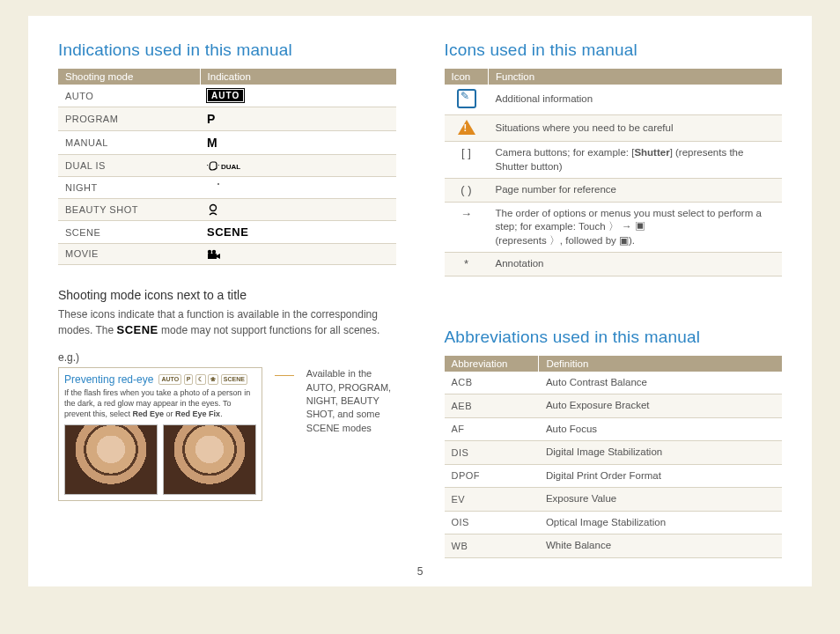 The image size is (840, 634). I want to click on indication-movie, so click(298, 254).